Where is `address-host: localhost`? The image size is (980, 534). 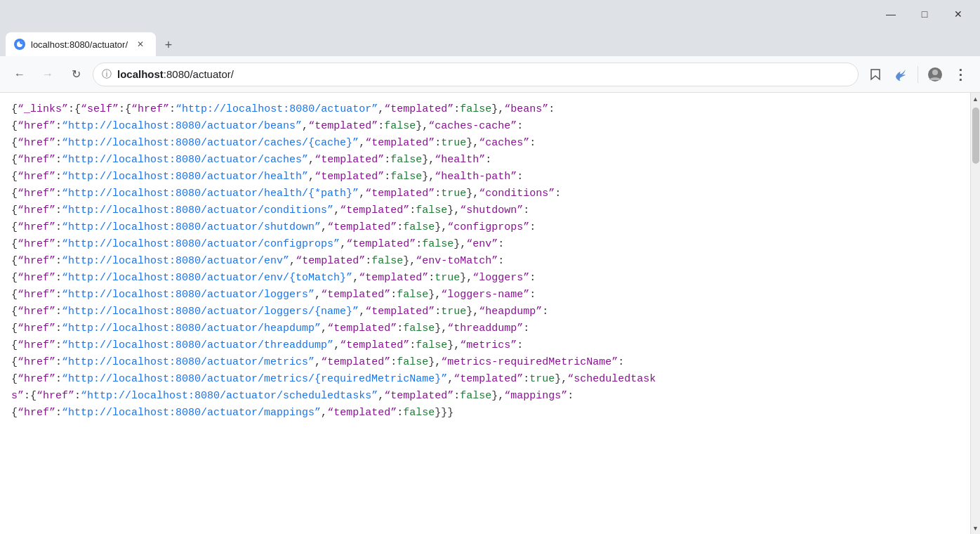
address-host: localhost is located at coordinates (140, 74).